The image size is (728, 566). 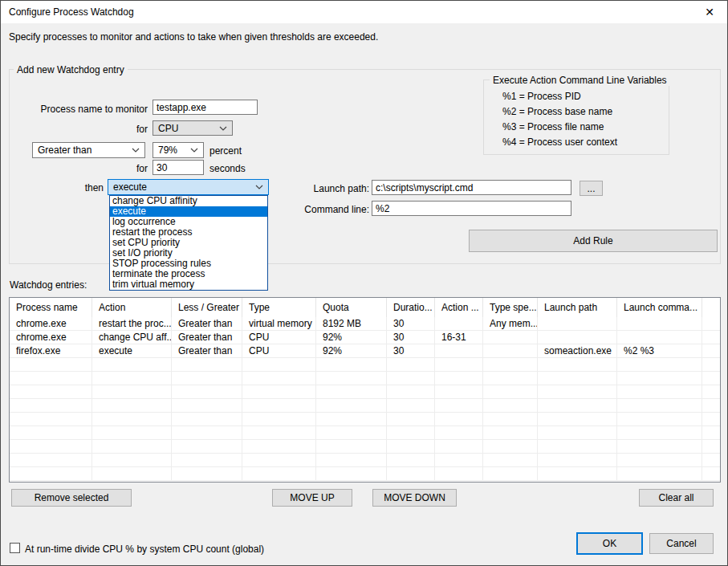 I want to click on action-select: execute, so click(x=188, y=187).